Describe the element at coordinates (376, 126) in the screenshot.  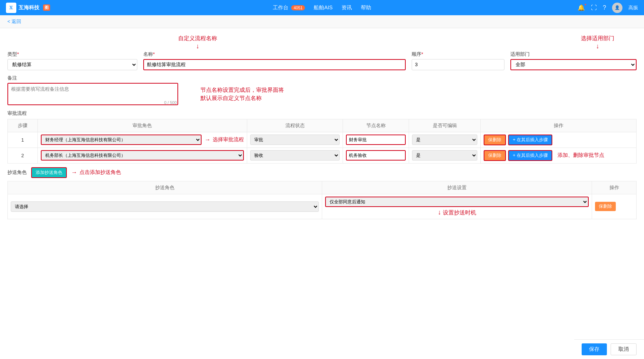
I see `col-node: 节点名称` at that location.